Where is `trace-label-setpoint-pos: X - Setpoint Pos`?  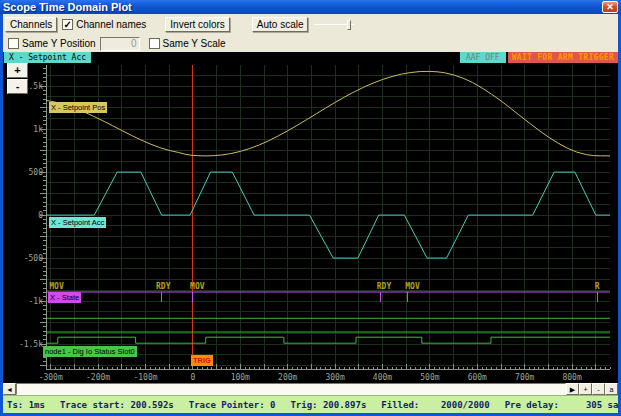 trace-label-setpoint-pos: X - Setpoint Pos is located at coordinates (78, 108).